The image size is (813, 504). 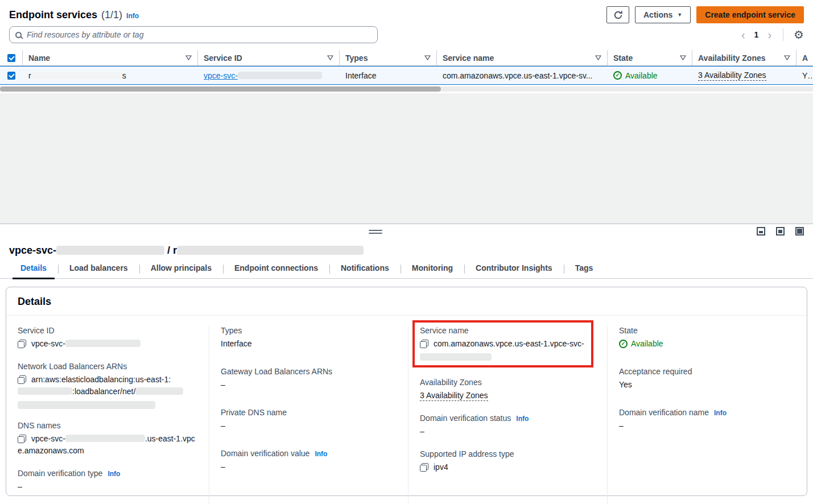 I want to click on tab-allow-principals: Allow principals, so click(x=181, y=271).